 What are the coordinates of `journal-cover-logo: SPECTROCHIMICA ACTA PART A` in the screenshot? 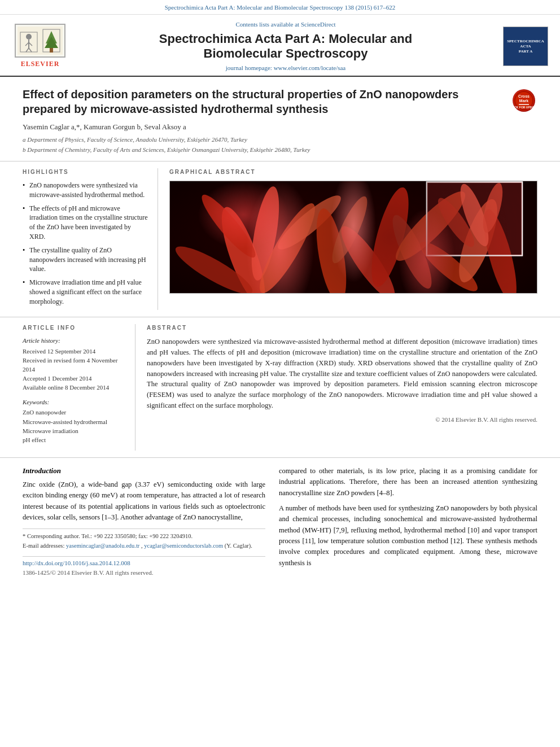 It's located at (526, 46).